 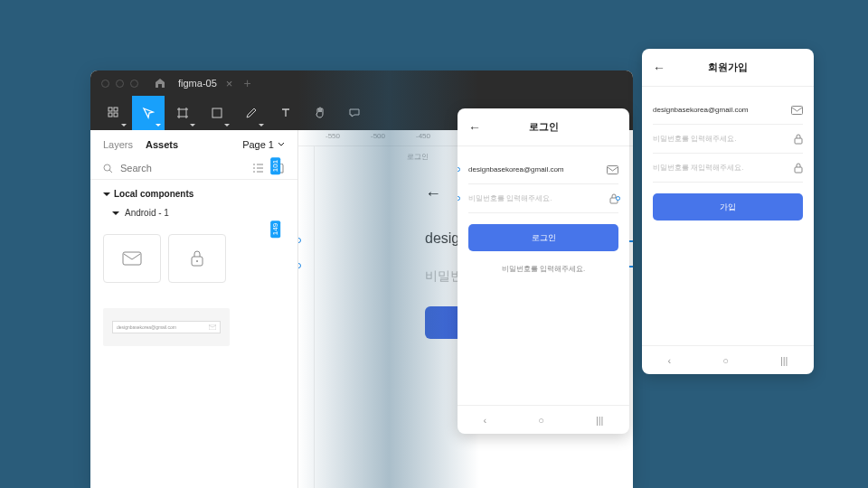 What do you see at coordinates (183, 113) in the screenshot?
I see `frame-tool` at bounding box center [183, 113].